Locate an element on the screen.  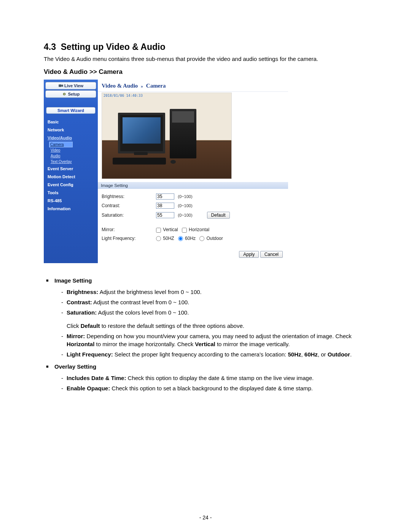
mirror-label: Mirror: is located at coordinates (129, 230).